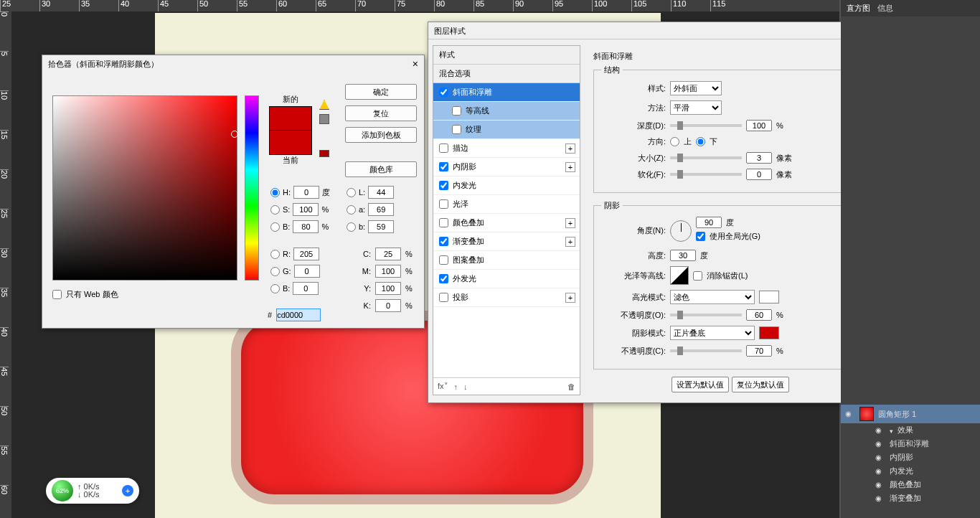  I want to click on layer-thumb, so click(867, 414).